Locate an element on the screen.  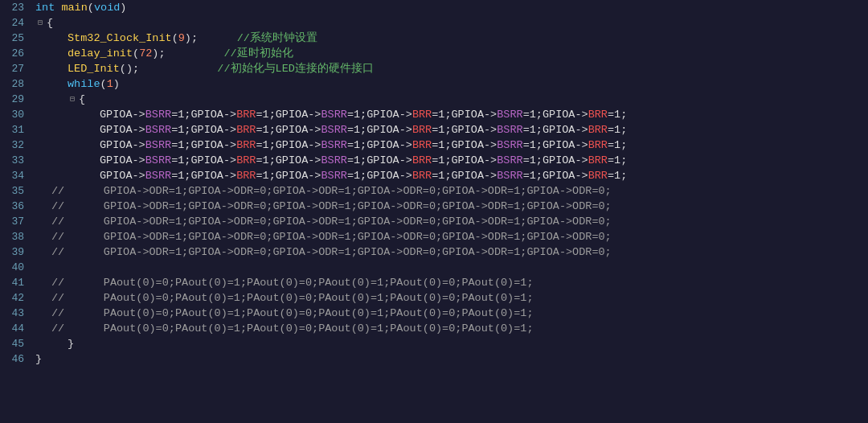
func-main: main is located at coordinates (74, 8).